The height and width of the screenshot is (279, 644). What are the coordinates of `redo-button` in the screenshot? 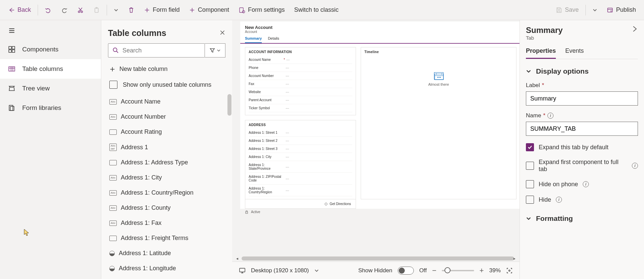 It's located at (64, 10).